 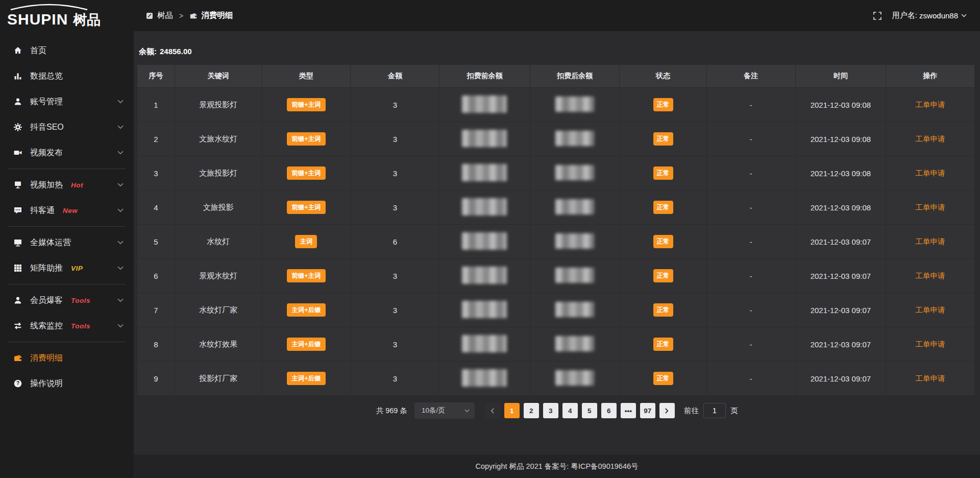 What do you see at coordinates (18, 127) in the screenshot?
I see `gear-icon` at bounding box center [18, 127].